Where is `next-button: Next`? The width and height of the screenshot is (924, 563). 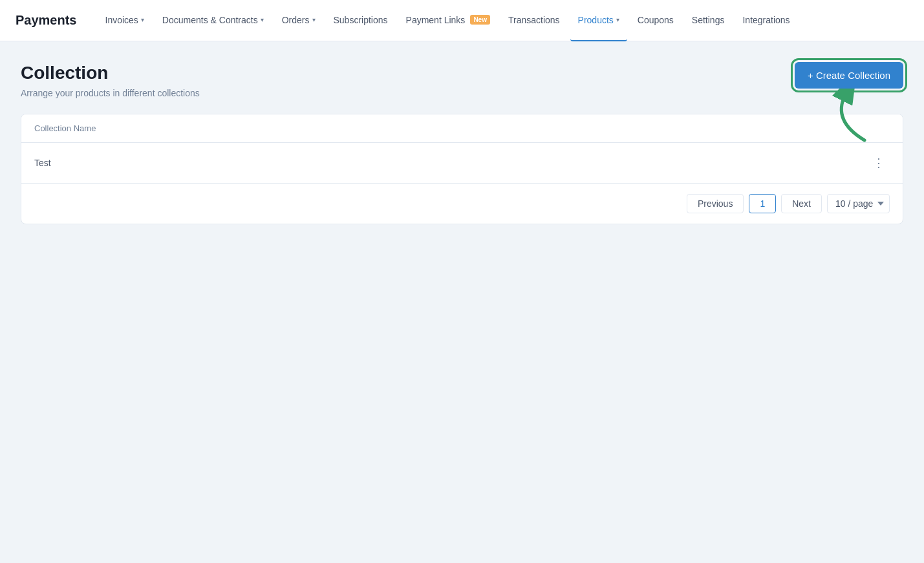 next-button: Next is located at coordinates (802, 204).